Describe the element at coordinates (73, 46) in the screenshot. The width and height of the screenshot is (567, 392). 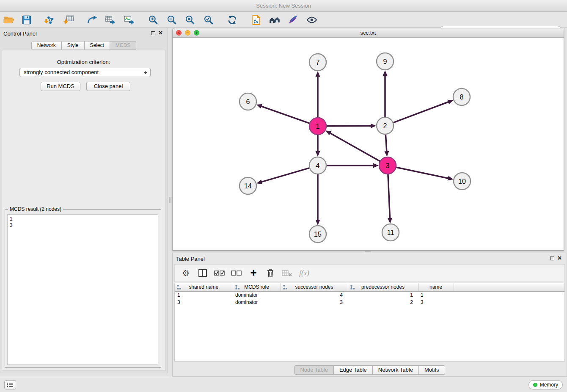
I see `tab-style: Style` at that location.